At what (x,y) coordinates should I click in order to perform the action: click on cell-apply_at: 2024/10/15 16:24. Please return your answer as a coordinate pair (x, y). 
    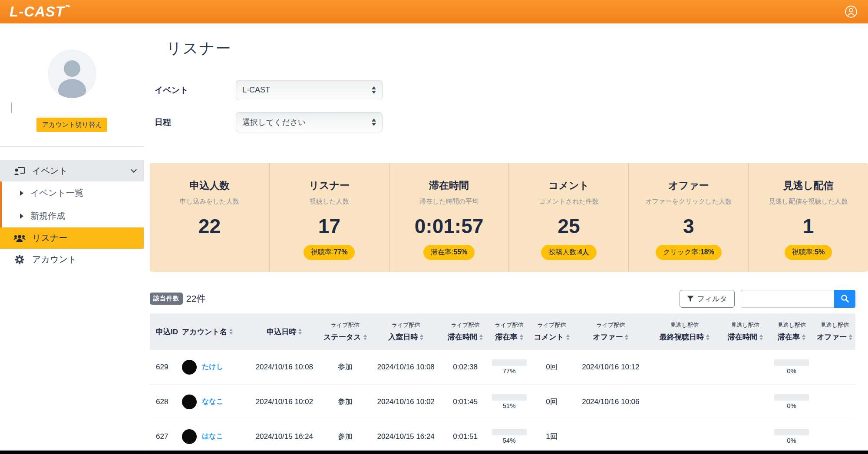
    Looking at the image, I should click on (284, 437).